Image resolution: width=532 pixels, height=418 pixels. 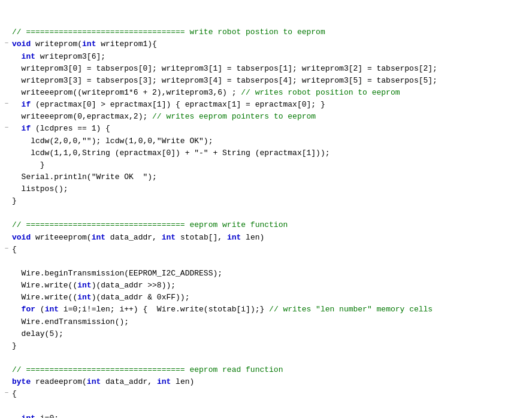 What do you see at coordinates (266, 141) in the screenshot?
I see `code-line: lcdw(2,0,0,""); lcdw(1,0,0,"Write OK");` at bounding box center [266, 141].